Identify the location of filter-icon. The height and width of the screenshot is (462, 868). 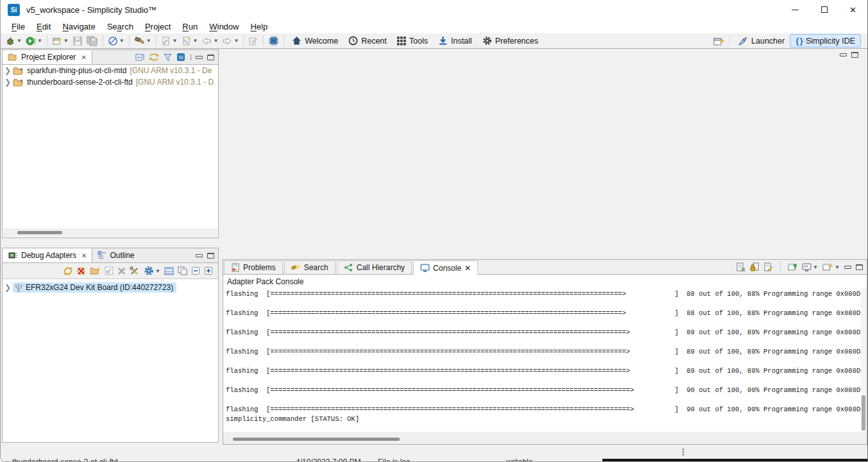
(168, 58).